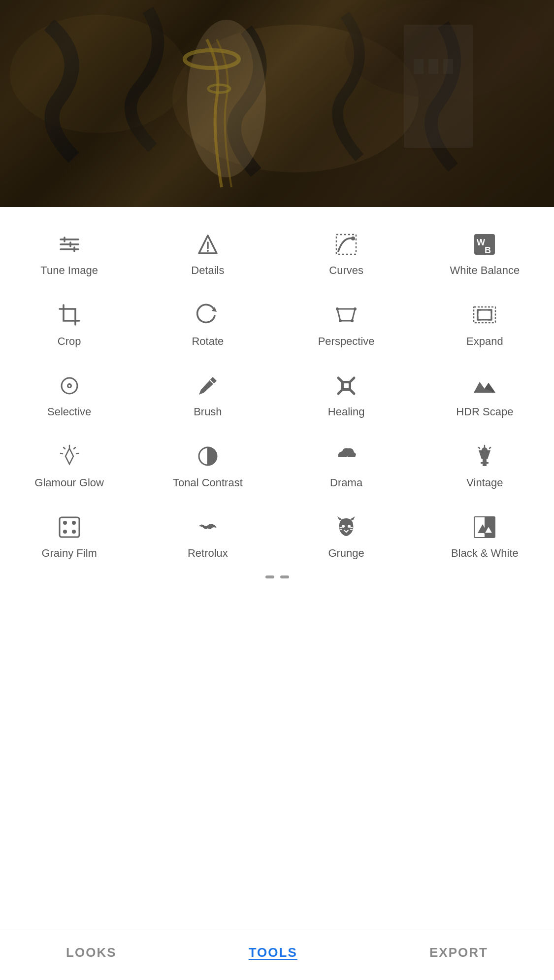 The image size is (554, 980). What do you see at coordinates (69, 465) in the screenshot?
I see `tool-glamour-glow: Glamour Glow` at bounding box center [69, 465].